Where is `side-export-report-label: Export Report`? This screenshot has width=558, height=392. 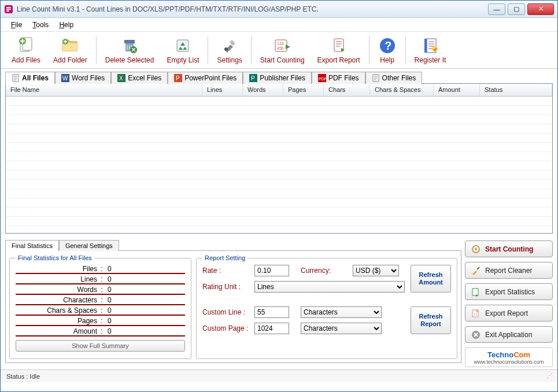 side-export-report-label: Export Report is located at coordinates (507, 313).